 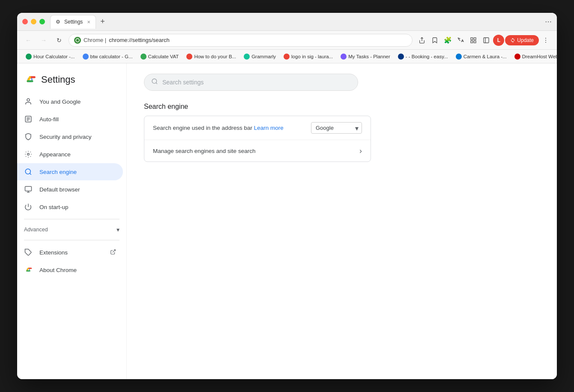 I want to click on new-tab-button: +, so click(x=103, y=21).